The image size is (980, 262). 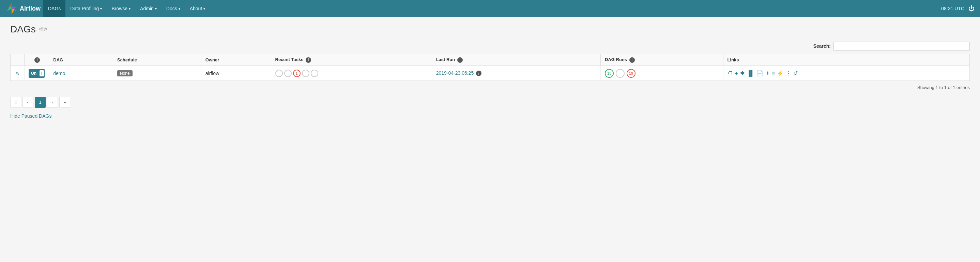 I want to click on toggle-label: On, so click(x=34, y=73).